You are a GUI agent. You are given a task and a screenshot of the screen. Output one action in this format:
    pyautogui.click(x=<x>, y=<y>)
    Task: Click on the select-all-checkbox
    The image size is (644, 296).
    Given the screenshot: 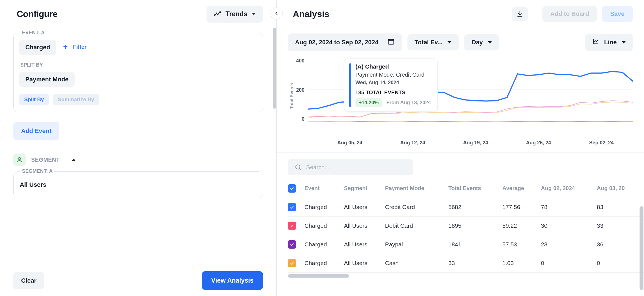 What is the action you would take?
    pyautogui.click(x=292, y=188)
    